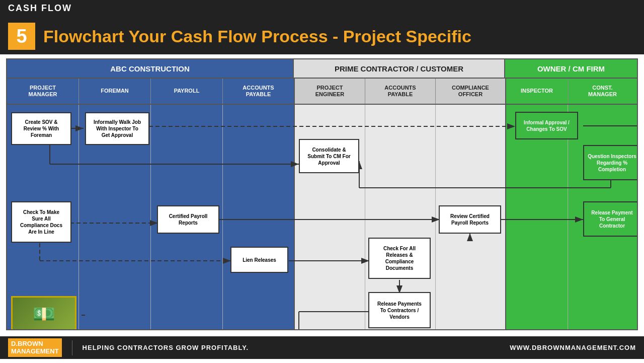  What do you see at coordinates (399, 68) in the screenshot?
I see `section-prime: PRIME CONTRACTOR / CUSTOMER` at bounding box center [399, 68].